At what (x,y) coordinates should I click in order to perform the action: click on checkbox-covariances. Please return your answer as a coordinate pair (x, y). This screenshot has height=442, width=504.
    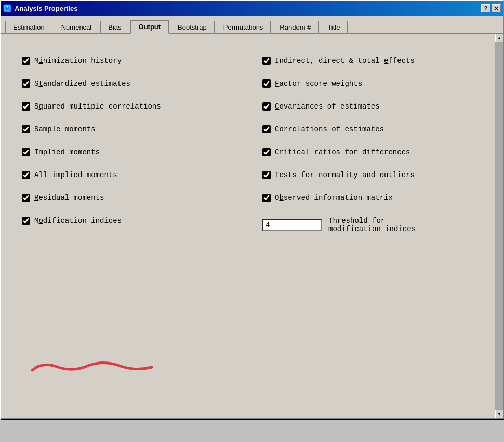
    Looking at the image, I should click on (267, 106).